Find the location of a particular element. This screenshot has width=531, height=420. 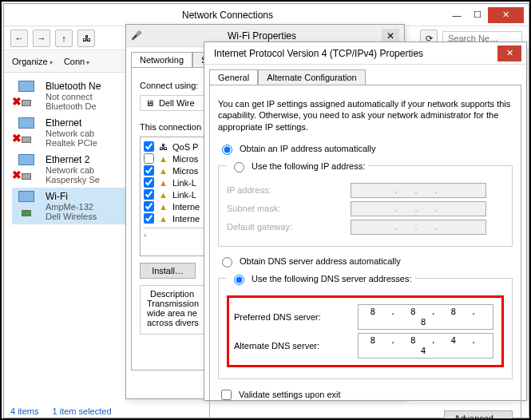

up-button: ↑ is located at coordinates (64, 38).